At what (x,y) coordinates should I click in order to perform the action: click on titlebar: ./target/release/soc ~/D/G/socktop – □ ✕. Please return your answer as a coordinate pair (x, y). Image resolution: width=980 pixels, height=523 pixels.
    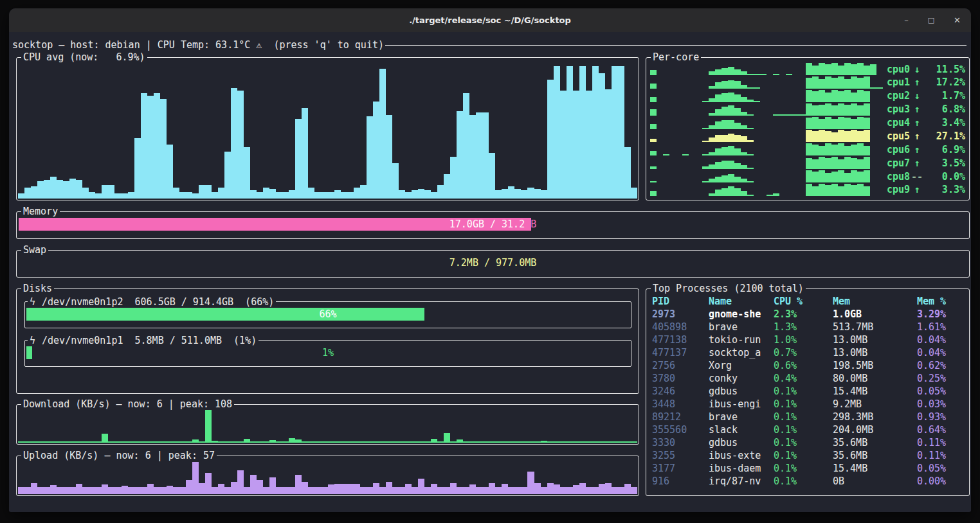
    Looking at the image, I should click on (490, 21).